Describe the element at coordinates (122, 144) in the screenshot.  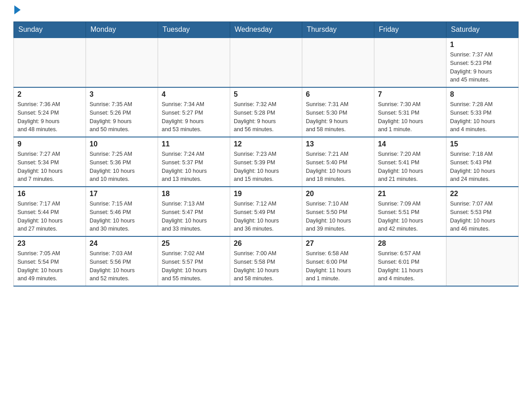
I see `day-number: 10` at that location.